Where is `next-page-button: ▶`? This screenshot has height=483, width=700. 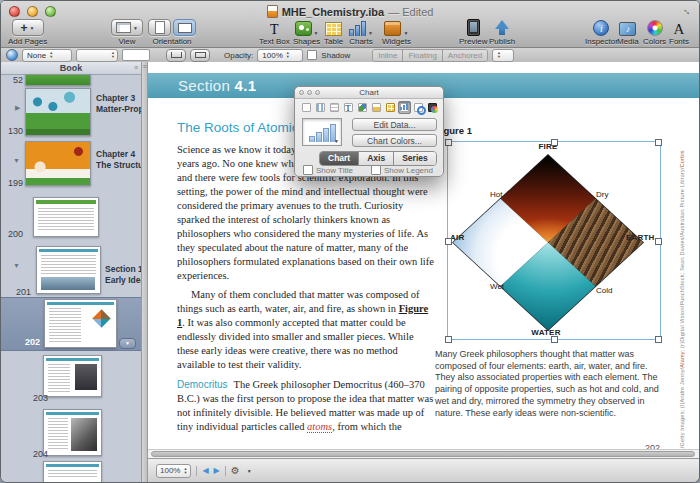
next-page-button: ▶ is located at coordinates (217, 470).